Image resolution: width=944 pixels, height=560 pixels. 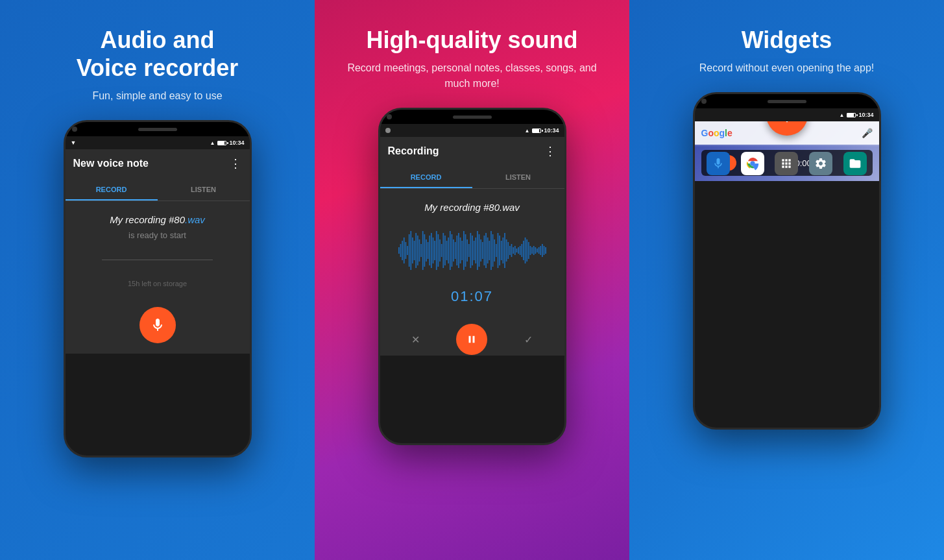 I want to click on files-svg, so click(x=855, y=164).